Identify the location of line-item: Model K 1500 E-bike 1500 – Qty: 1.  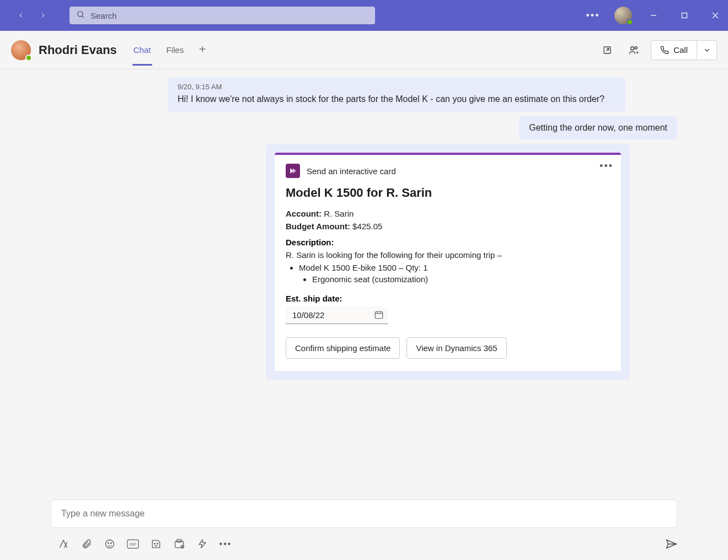
(454, 268).